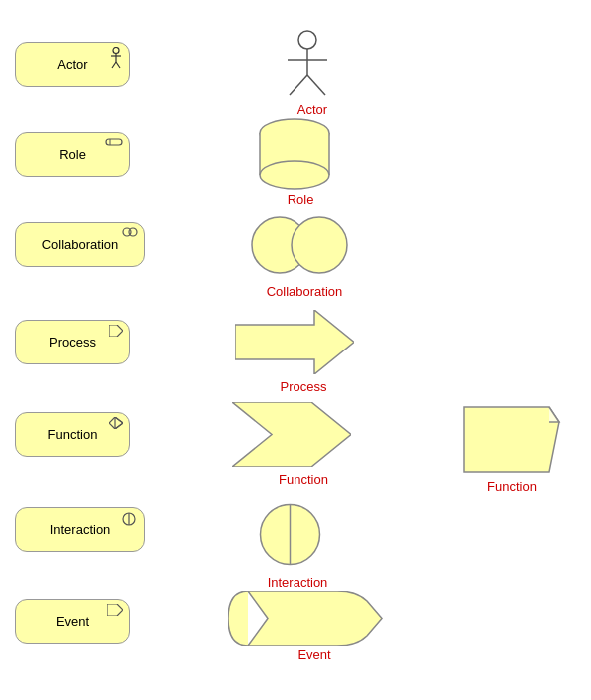 The width and height of the screenshot is (591, 700). What do you see at coordinates (303, 387) in the screenshot?
I see `process-center-label: Process` at bounding box center [303, 387].